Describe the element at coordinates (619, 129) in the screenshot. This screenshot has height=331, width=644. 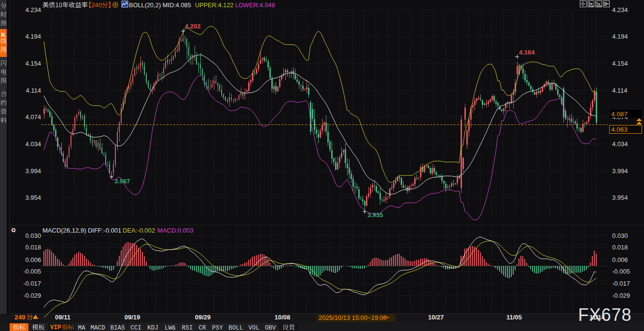
I see `svg-text: 4.063` at that location.